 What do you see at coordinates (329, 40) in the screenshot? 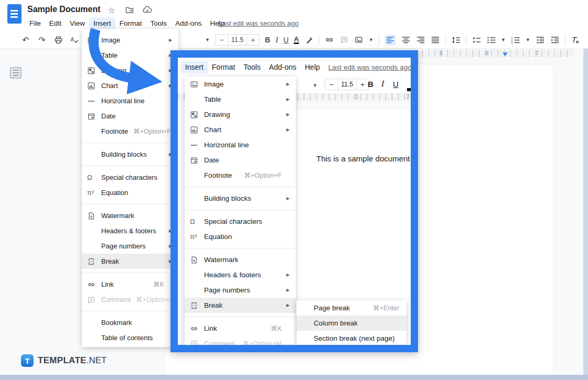
I see `insert-link-icon` at bounding box center [329, 40].